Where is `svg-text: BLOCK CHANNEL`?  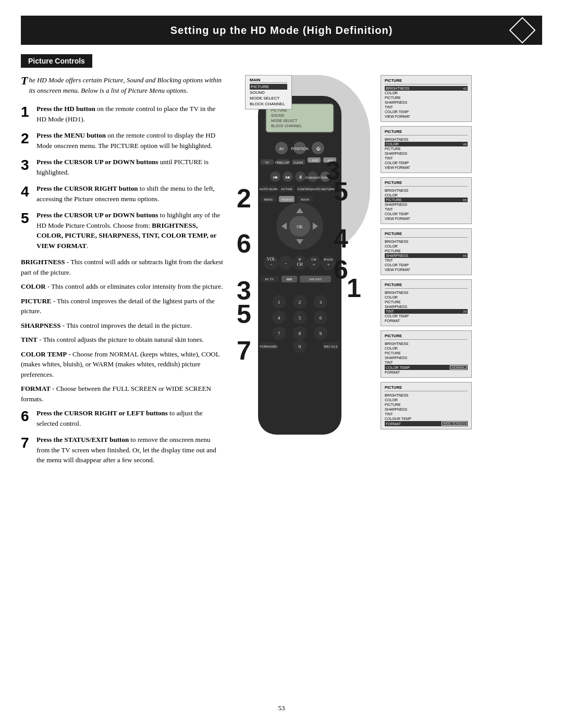
svg-text: BLOCK CHANNEL is located at coordinates (287, 126).